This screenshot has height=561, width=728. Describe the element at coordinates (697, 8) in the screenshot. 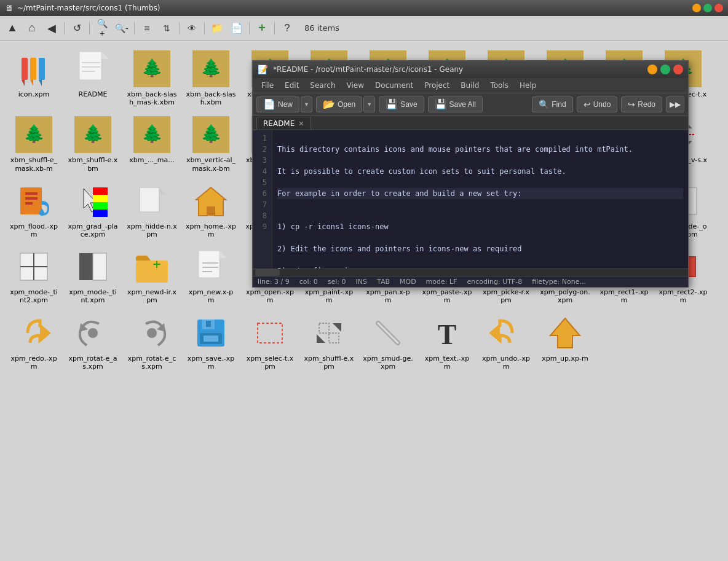

I see `fm-minimize-button` at that location.